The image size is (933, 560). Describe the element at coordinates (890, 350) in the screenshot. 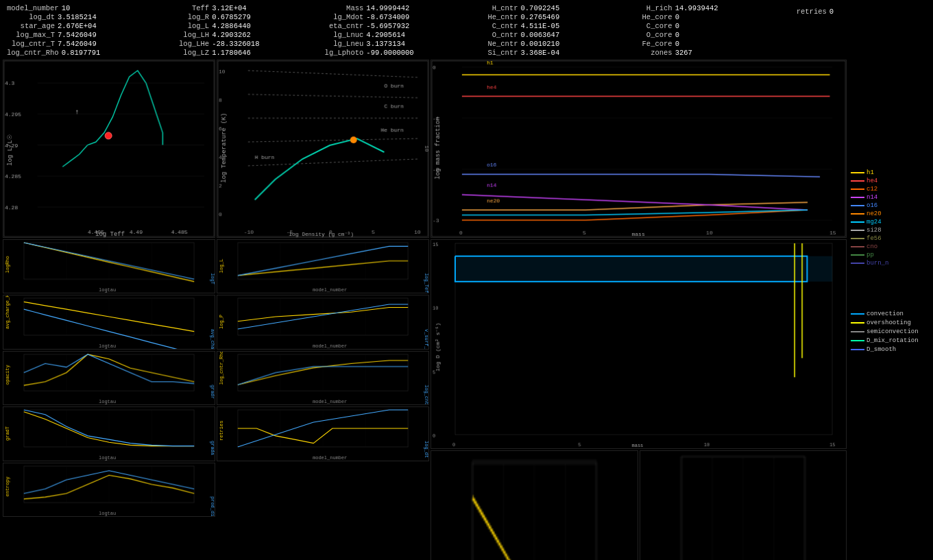

I see `legend-item-D_smooth: D_smooth` at that location.